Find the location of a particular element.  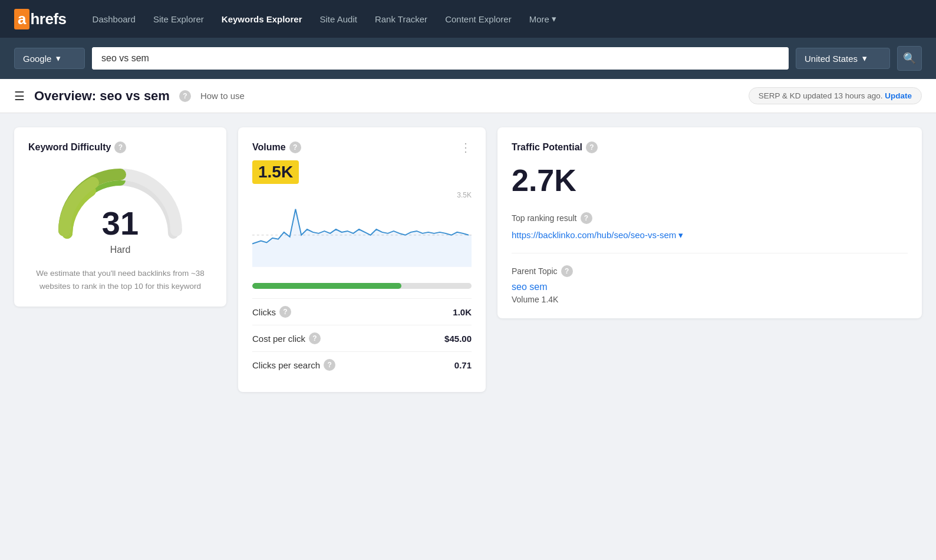

clicks-help-icon: ? is located at coordinates (285, 312).